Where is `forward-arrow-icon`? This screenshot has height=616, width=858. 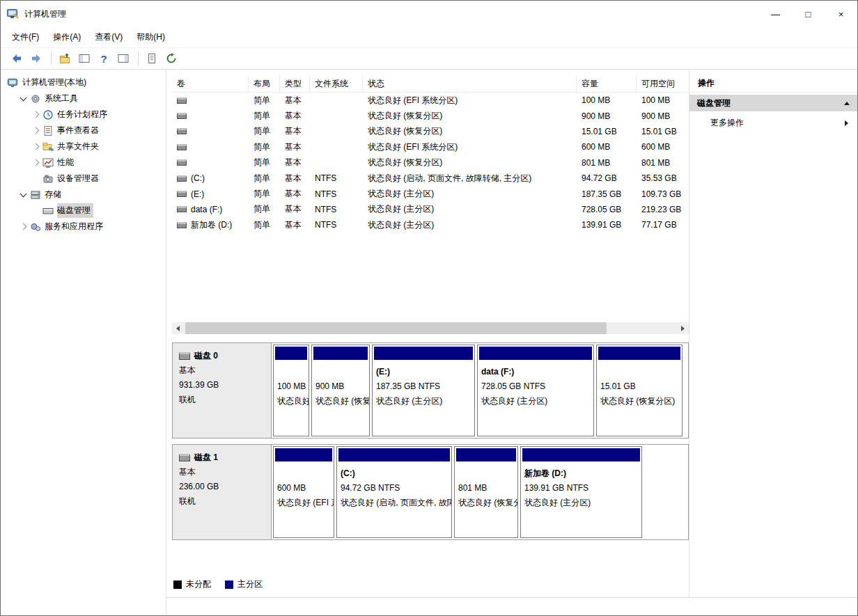 forward-arrow-icon is located at coordinates (36, 58).